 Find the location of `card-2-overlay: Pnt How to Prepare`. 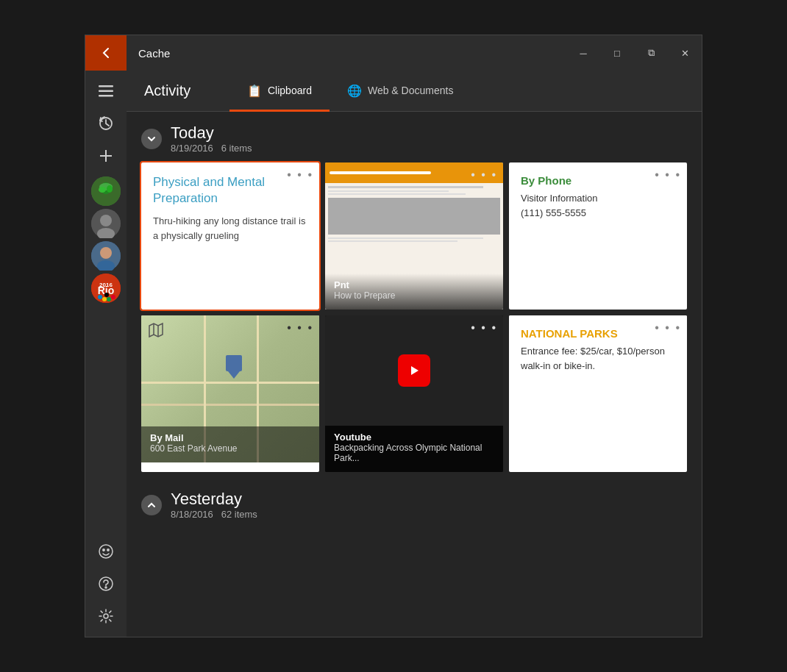

card-2-overlay: Pnt How to Prepare is located at coordinates (414, 291).